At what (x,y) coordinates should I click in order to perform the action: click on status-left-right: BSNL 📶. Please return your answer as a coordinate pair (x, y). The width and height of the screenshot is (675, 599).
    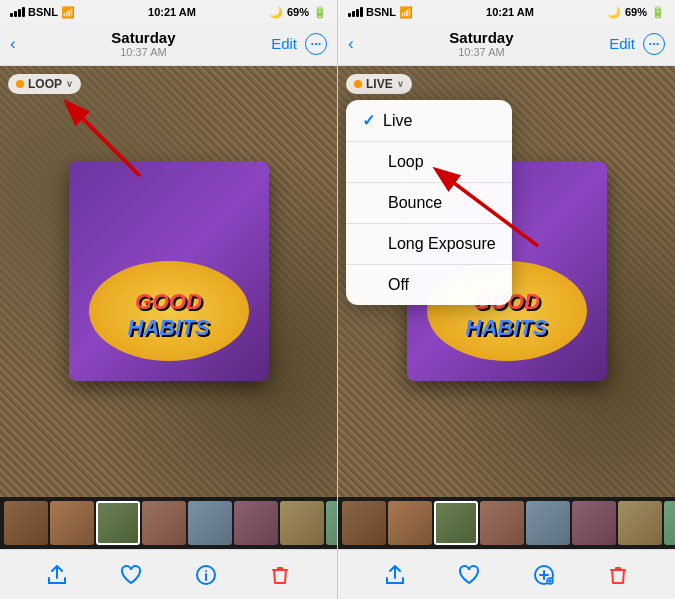
    Looking at the image, I should click on (380, 12).